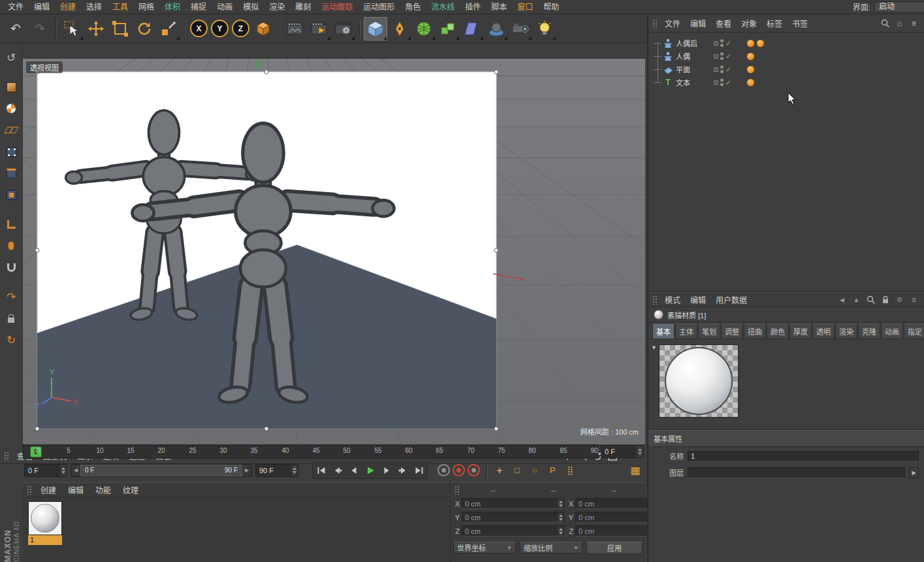 This screenshot has width=924, height=562. I want to click on apply-button: 应用, so click(614, 548).